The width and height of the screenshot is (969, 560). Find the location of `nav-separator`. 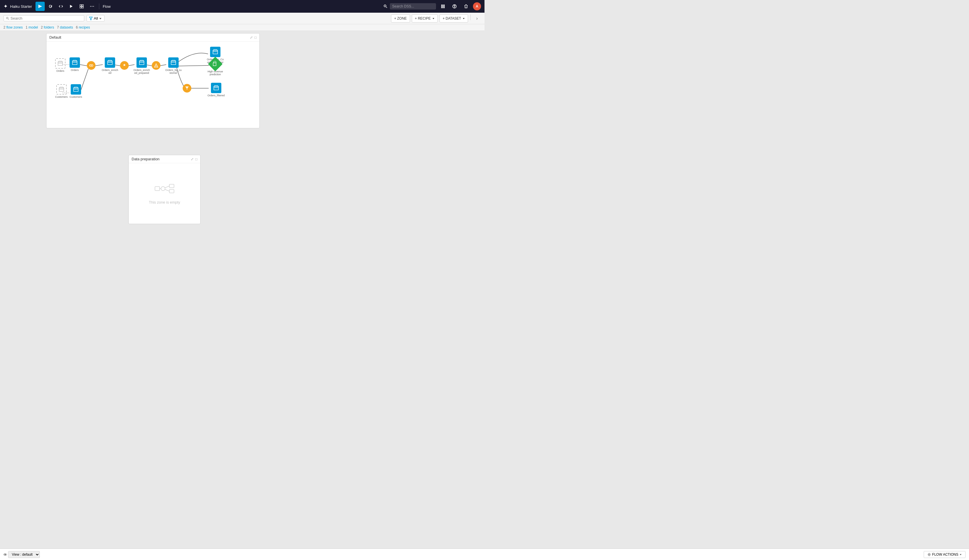

nav-separator is located at coordinates (99, 6).